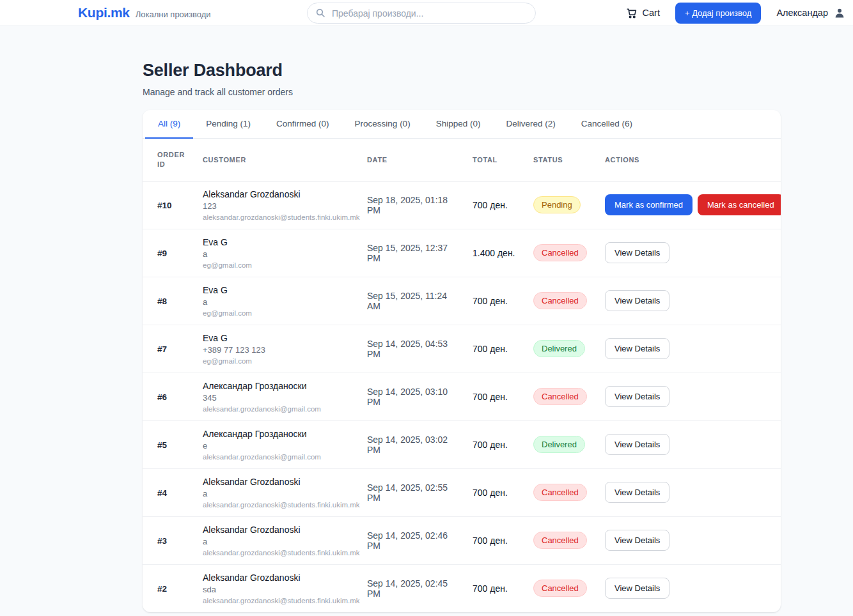  I want to click on customer-cell: Eva G+389 77 123 123eg@gmail.com, so click(285, 349).